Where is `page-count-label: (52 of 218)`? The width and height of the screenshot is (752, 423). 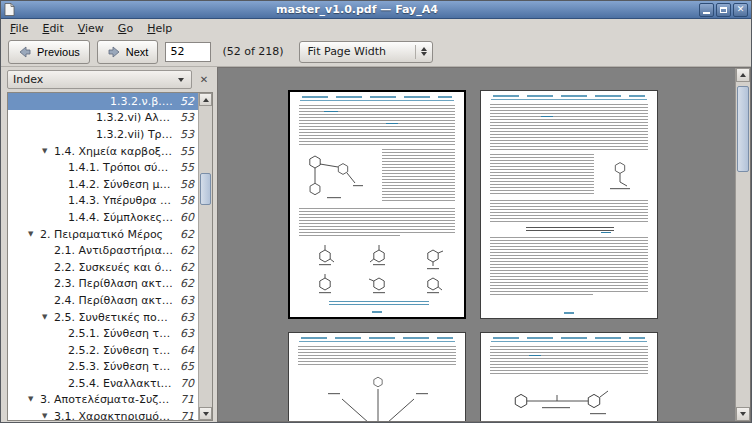
page-count-label: (52 of 218) is located at coordinates (252, 52).